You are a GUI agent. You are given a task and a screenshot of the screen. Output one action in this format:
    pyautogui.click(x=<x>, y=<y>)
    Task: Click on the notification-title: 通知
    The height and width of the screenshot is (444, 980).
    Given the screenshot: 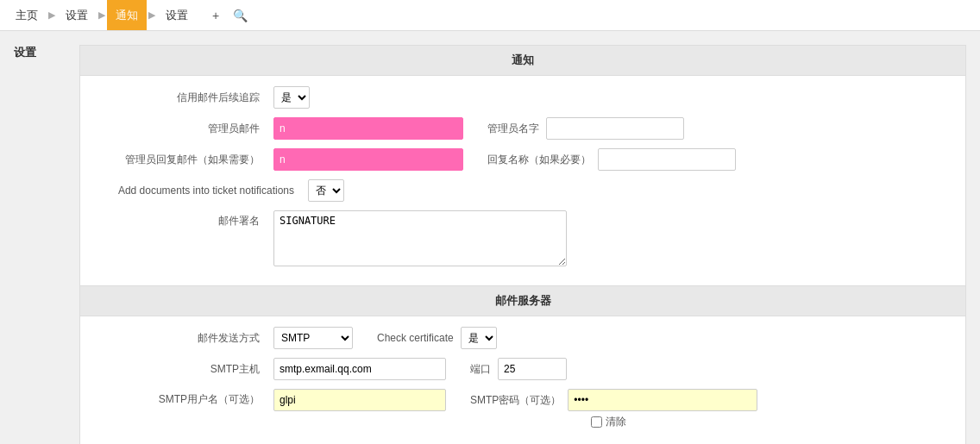 What is the action you would take?
    pyautogui.click(x=523, y=60)
    